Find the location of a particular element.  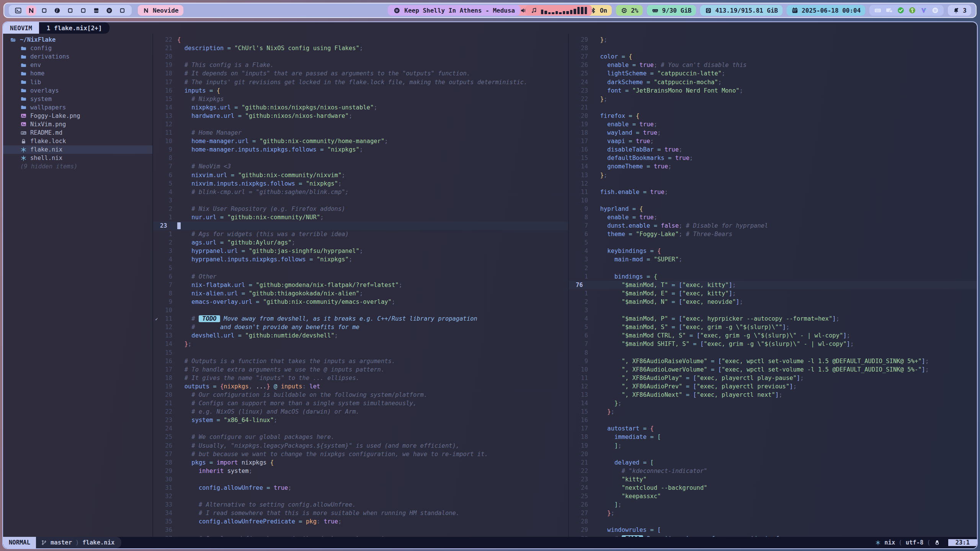

code-line: 13 devshell.url = "github:numtide/devshe… is located at coordinates (361, 336).